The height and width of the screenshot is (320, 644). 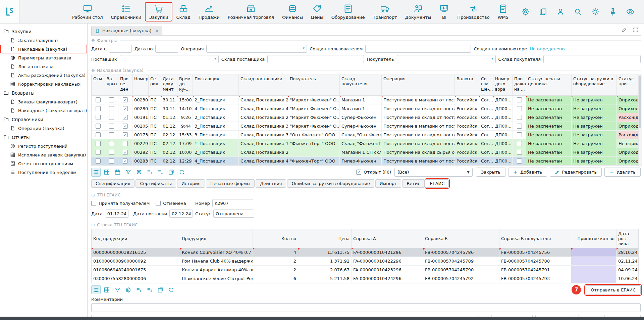 What do you see at coordinates (365, 261) in the screenshot?
I see `ttn-line-row: 0100000000900000092Ром Havana Club 40% в…` at bounding box center [365, 261].